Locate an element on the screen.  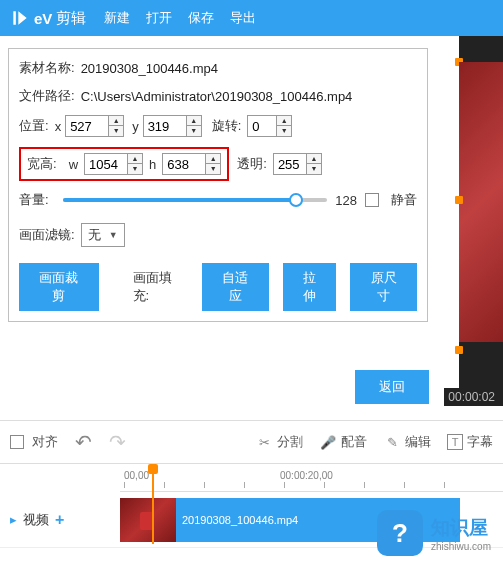
split-button: ✂分割 is located at coordinates (279, 442).